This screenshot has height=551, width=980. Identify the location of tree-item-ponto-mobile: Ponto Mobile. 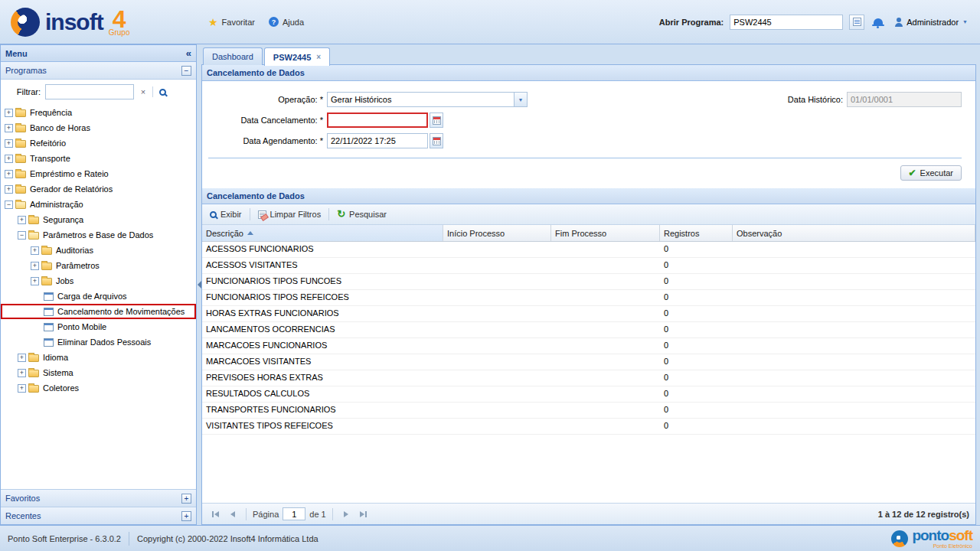
(98, 327).